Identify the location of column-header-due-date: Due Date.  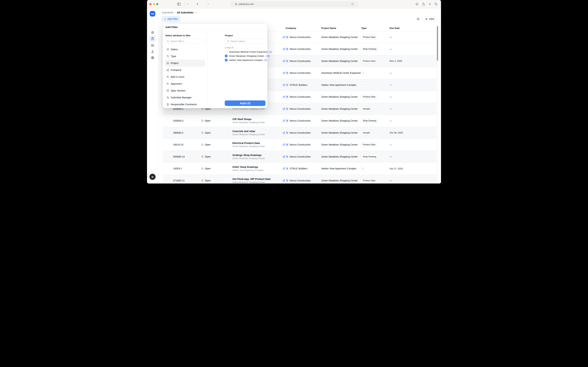
(395, 28).